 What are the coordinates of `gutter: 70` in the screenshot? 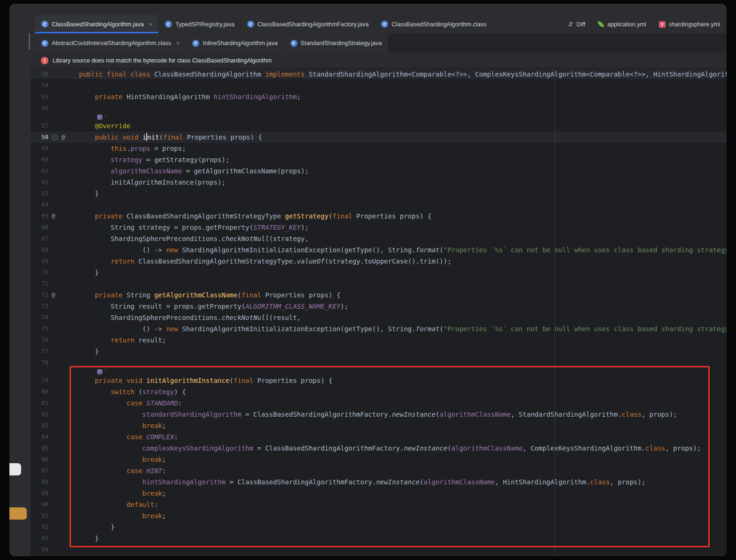 It's located at (55, 272).